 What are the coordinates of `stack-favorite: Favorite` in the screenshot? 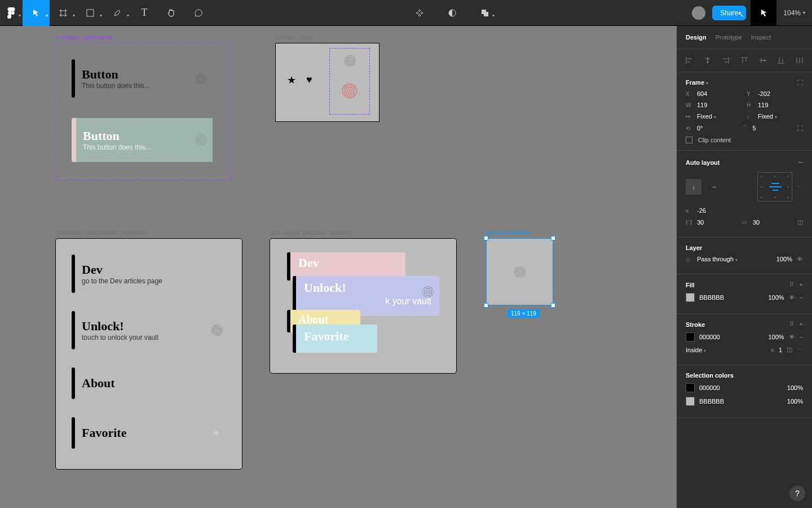 It's located at (335, 339).